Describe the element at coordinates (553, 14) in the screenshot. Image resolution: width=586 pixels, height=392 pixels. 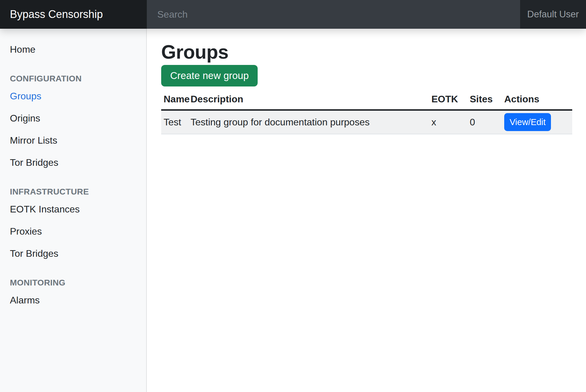
I see `user-menu: Default User` at that location.